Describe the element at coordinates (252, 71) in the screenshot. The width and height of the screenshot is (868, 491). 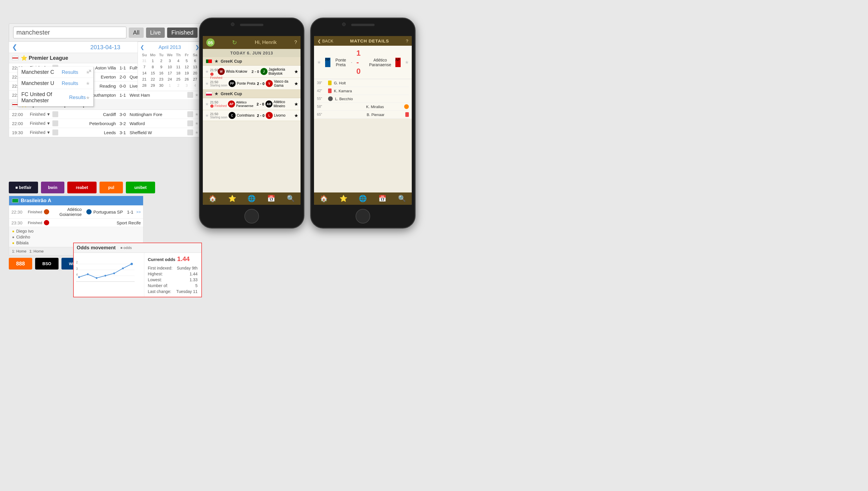
I see `list-item: ★ 21:50 ⬤ Finished W Wisla Krakow 2 - 0 …` at that location.